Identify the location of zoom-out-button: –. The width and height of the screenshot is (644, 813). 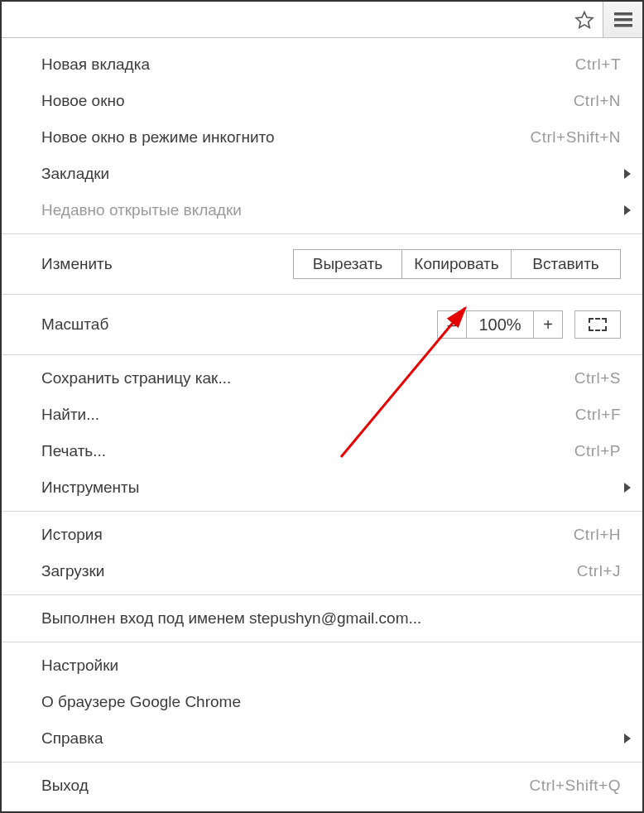
(452, 325).